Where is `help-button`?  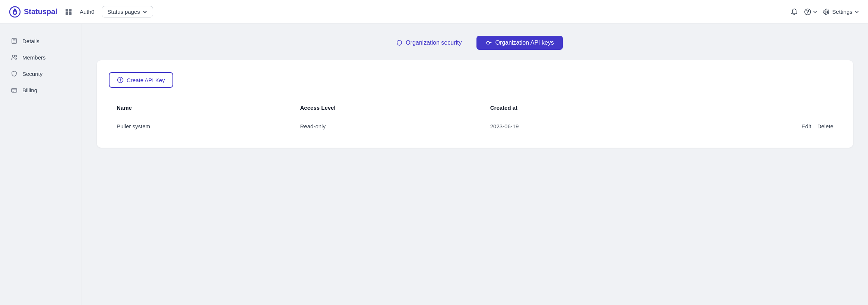
help-button is located at coordinates (811, 12).